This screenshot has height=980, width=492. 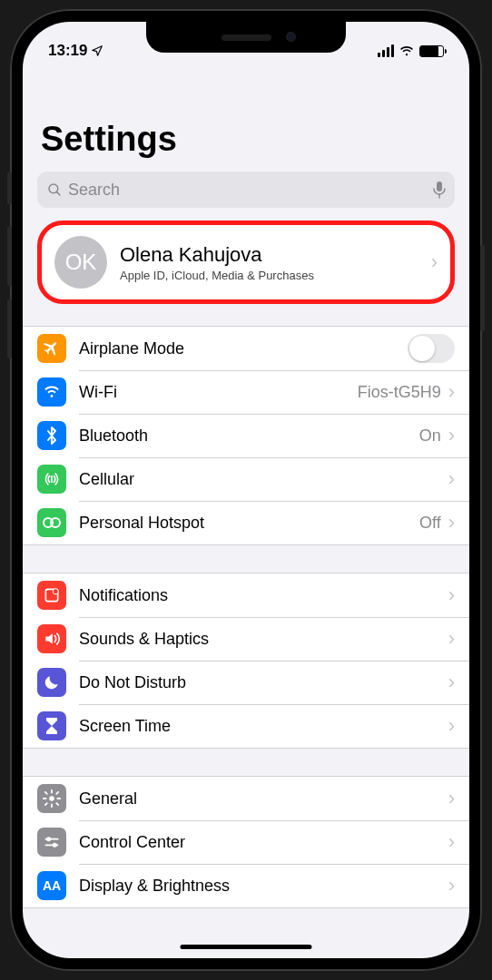 What do you see at coordinates (246, 595) in the screenshot?
I see `row-notifications: Notifications ›` at bounding box center [246, 595].